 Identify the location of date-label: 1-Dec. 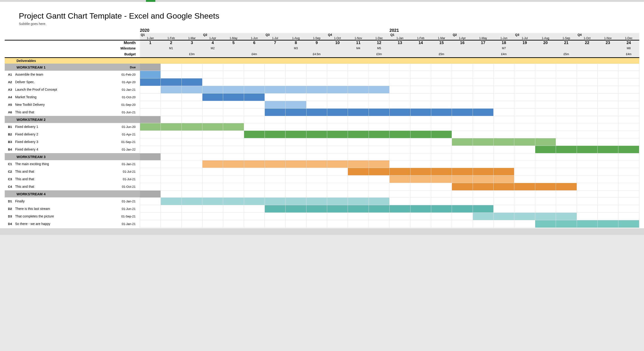
(629, 39).